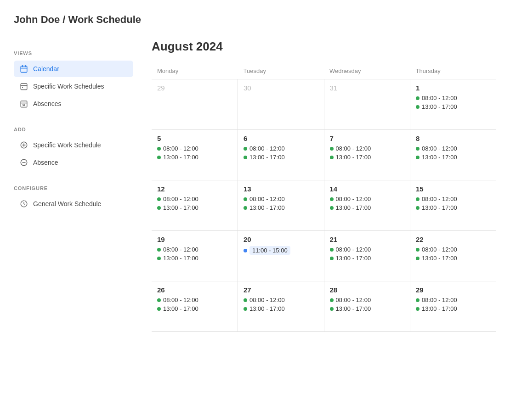 This screenshot has width=510, height=420. I want to click on day-number: 29, so click(453, 290).